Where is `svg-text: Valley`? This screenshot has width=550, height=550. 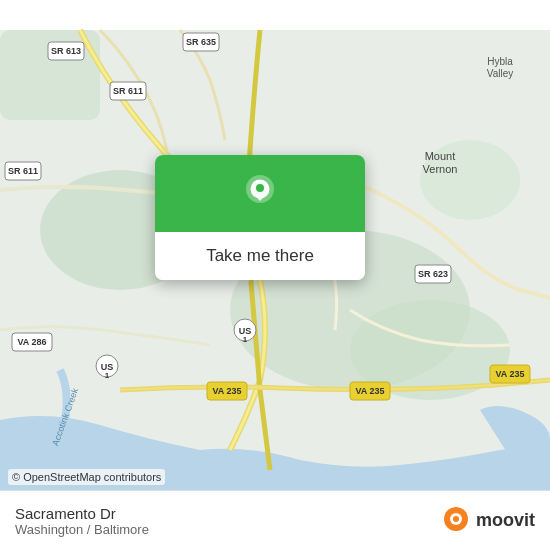
svg-text: Valley is located at coordinates (500, 74).